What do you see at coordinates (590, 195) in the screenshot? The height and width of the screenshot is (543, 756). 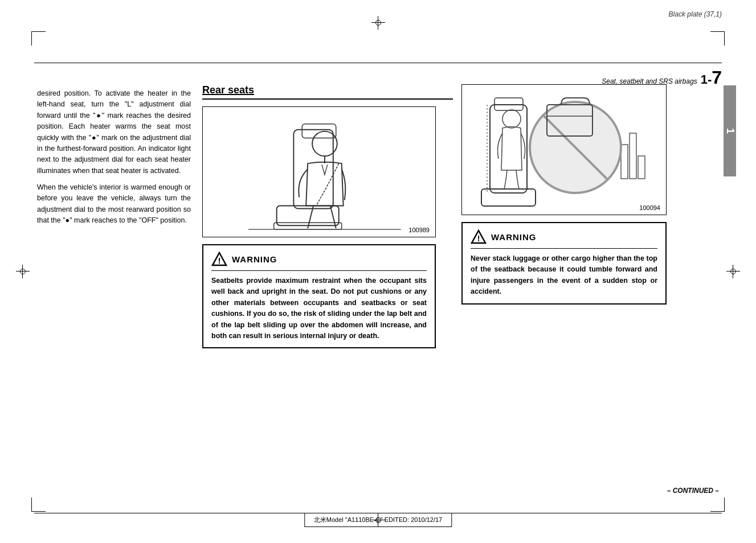 I see `right-column: 100094 ! WARNING Never stack luggage or …` at bounding box center [590, 195].